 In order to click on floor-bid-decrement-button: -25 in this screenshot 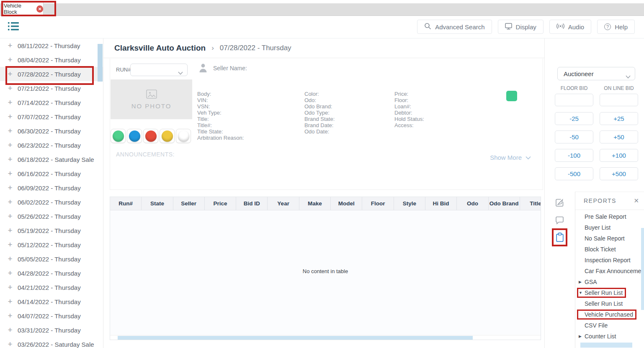, I will do `click(574, 119)`.